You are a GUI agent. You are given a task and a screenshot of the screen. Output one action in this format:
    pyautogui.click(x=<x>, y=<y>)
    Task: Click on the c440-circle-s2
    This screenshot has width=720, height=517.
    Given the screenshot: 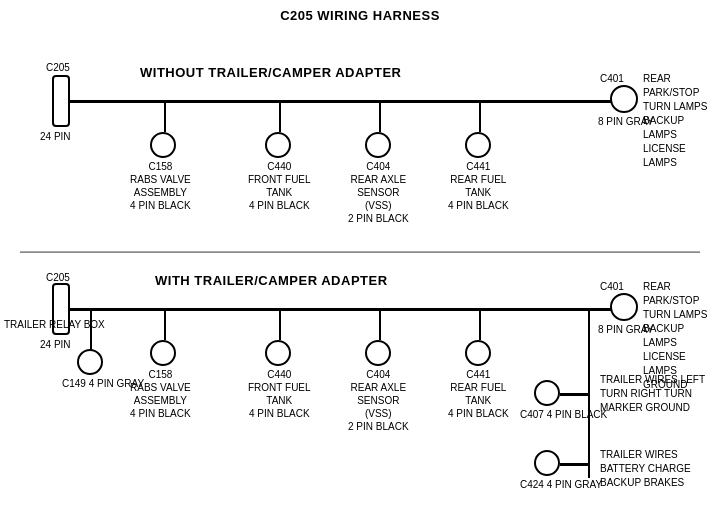 What is the action you would take?
    pyautogui.click(x=278, y=353)
    